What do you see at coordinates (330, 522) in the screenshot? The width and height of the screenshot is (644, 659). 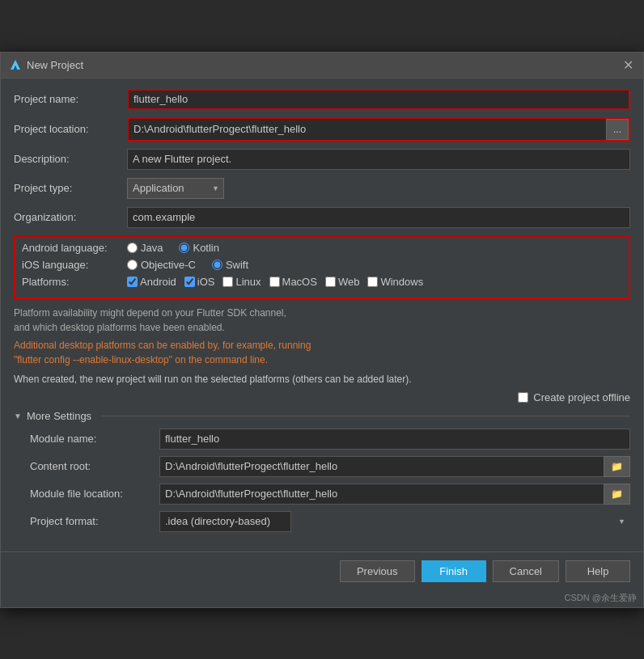 I see `project-format-row: Project format: .idea (directory-based) …` at bounding box center [330, 522].